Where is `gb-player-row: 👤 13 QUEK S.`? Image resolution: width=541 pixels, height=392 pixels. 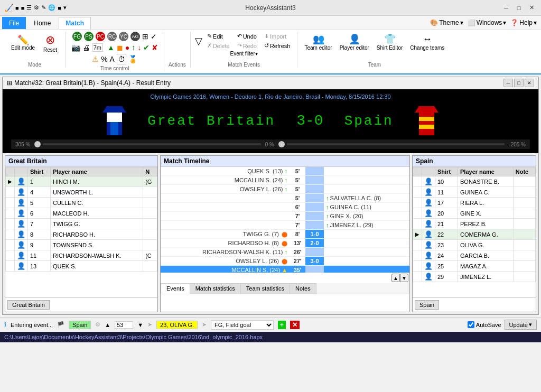 gb-player-row: 👤 13 QUEK S. is located at coordinates (81, 266).